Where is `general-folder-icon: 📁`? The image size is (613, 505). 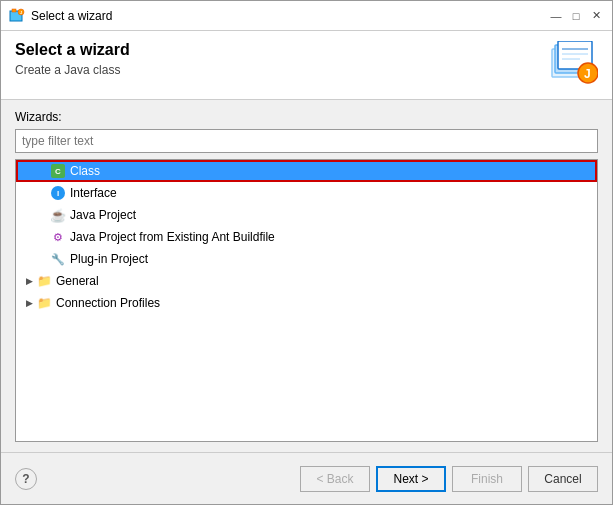
general-folder-icon: 📁 is located at coordinates (44, 281).